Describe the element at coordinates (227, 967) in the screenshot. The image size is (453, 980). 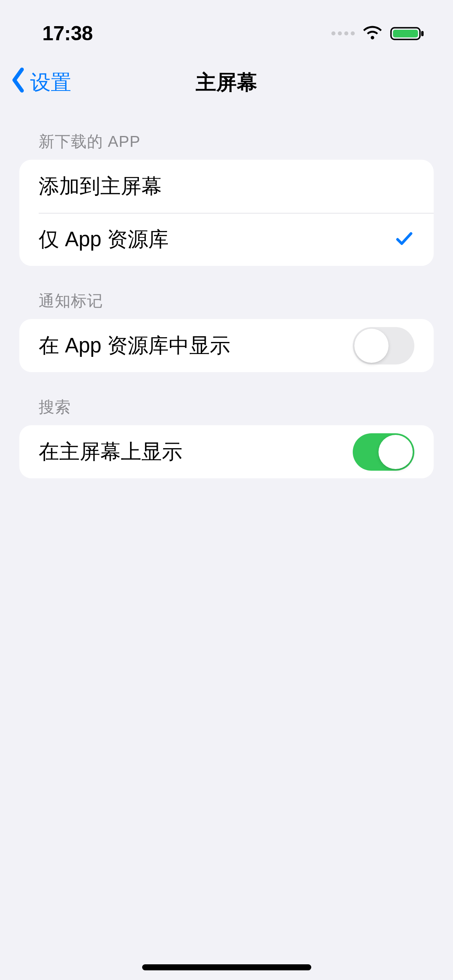
I see `home-indicator` at that location.